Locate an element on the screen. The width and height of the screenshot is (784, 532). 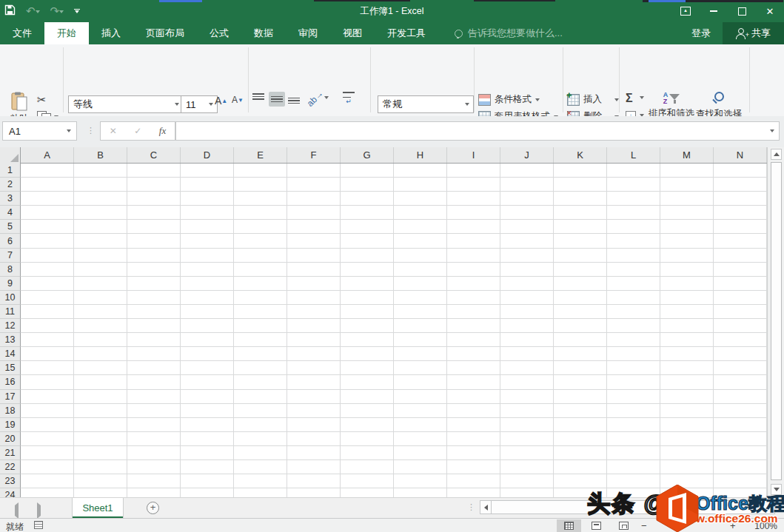
row-header: 21 is located at coordinates (10, 453).